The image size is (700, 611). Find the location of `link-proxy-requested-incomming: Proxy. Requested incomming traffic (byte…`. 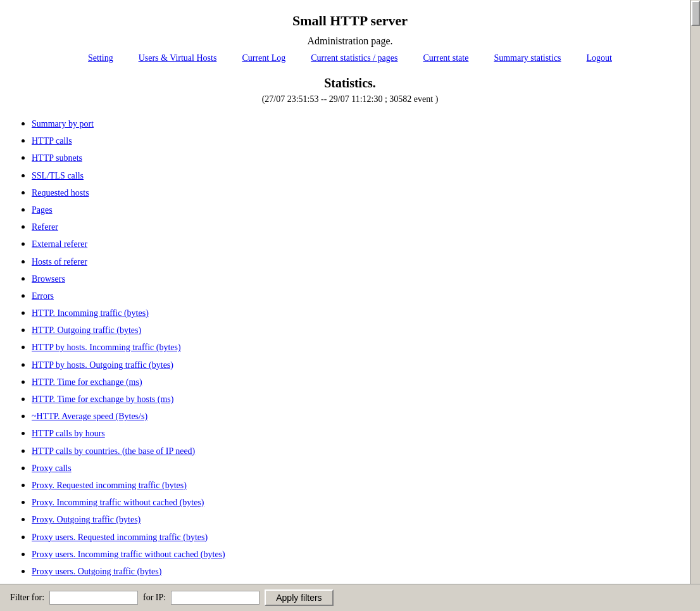

link-proxy-requested-incomming: Proxy. Requested incomming traffic (byte… is located at coordinates (109, 485).